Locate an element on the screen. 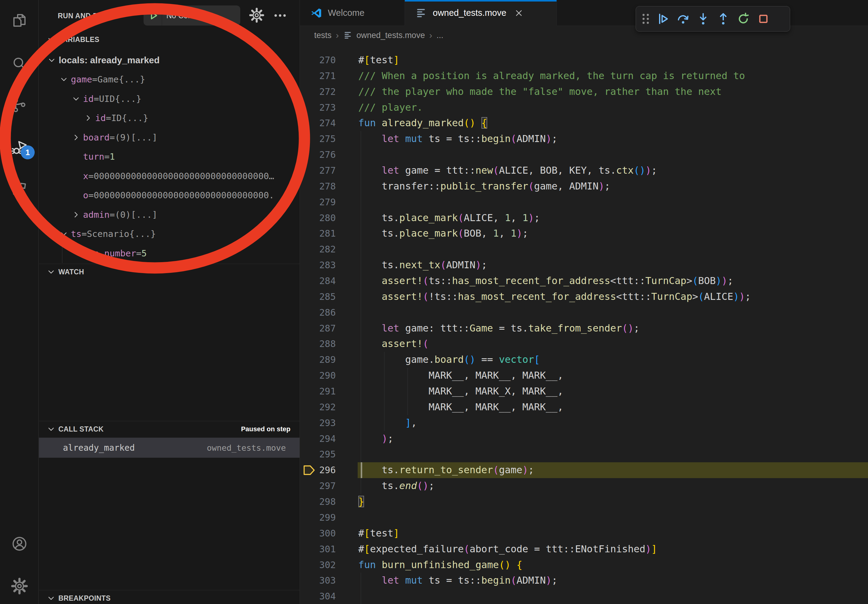  variable-row: board = (9)[...] is located at coordinates (169, 138).